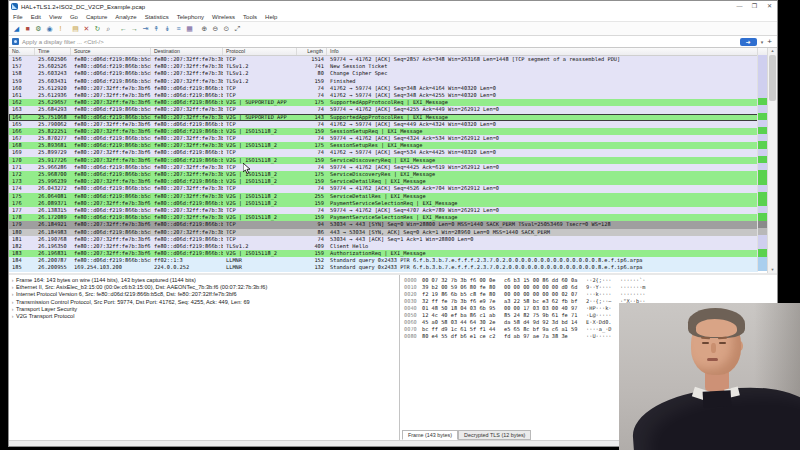 Image resolution: width=800 pixels, height=450 pixels. Describe the element at coordinates (111, 52) in the screenshot. I see `column-header-source: Source` at that location.